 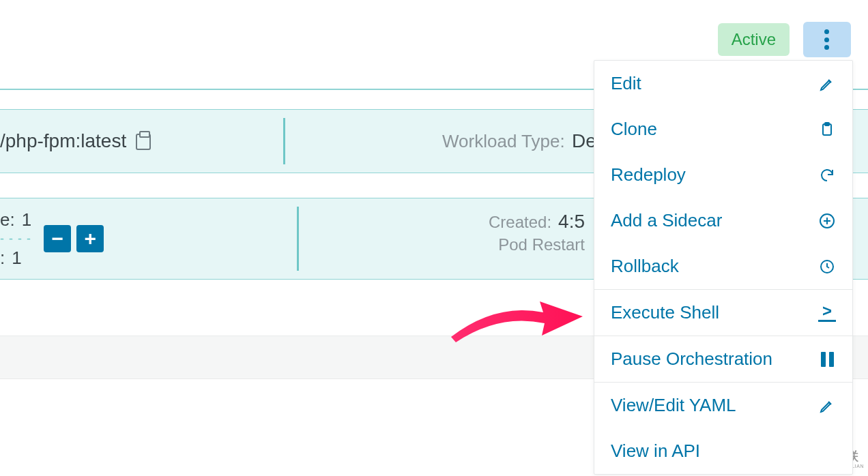 What do you see at coordinates (572, 222) in the screenshot?
I see `created-value: 4:5` at bounding box center [572, 222].